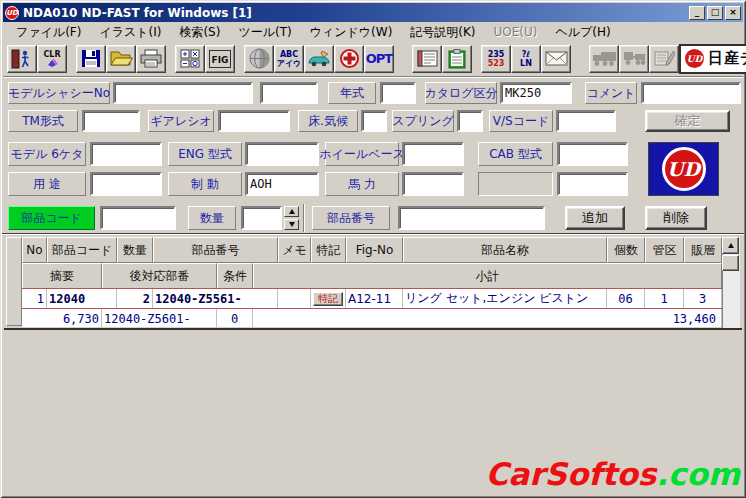 This screenshot has width=746, height=498. Describe the element at coordinates (111, 121) in the screenshot. I see `tm-type-input` at that location.